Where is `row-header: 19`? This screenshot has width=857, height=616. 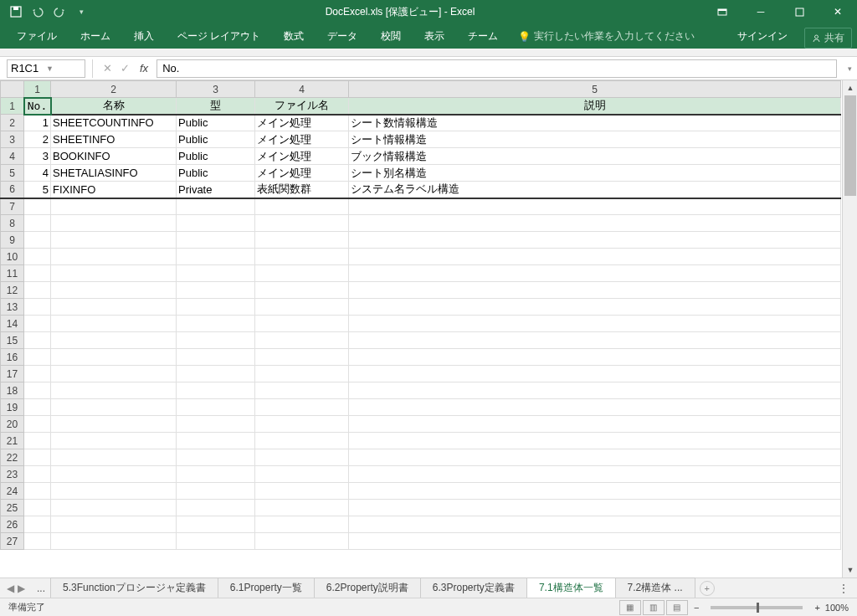 row-header: 19 is located at coordinates (13, 408).